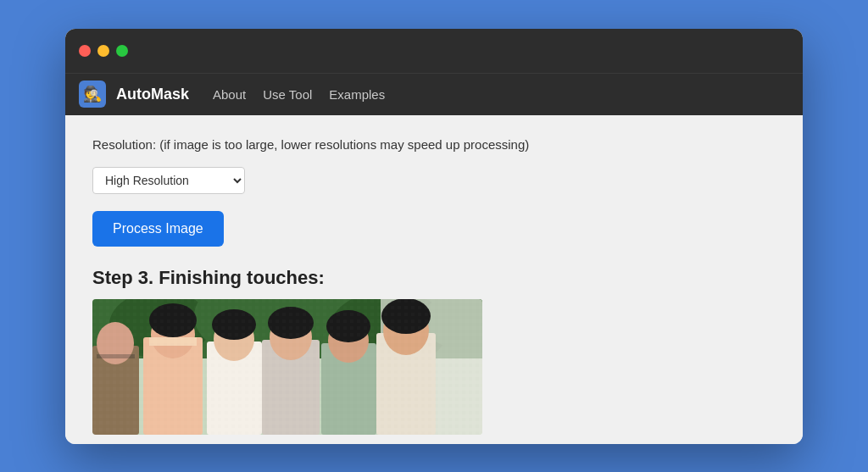  Describe the element at coordinates (434, 51) in the screenshot. I see `title-bar` at that location.